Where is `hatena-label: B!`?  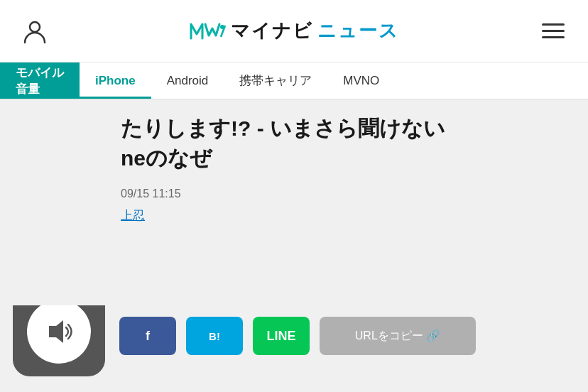
hatena-label: B! is located at coordinates (214, 337).